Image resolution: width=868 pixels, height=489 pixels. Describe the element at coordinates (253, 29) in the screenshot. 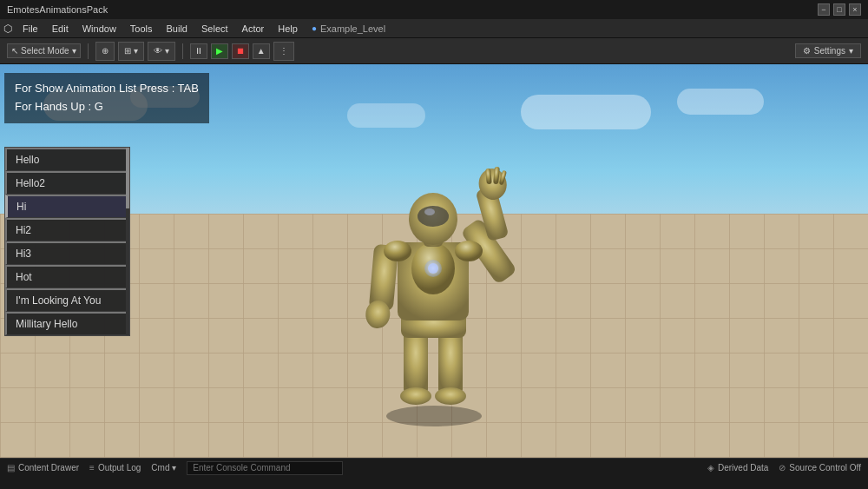

I see `menu-actor: Actor` at that location.